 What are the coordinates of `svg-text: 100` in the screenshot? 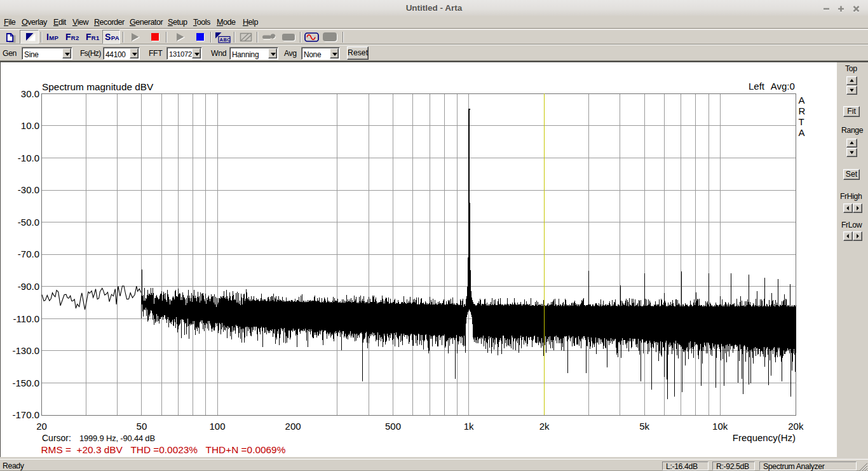 It's located at (217, 426).